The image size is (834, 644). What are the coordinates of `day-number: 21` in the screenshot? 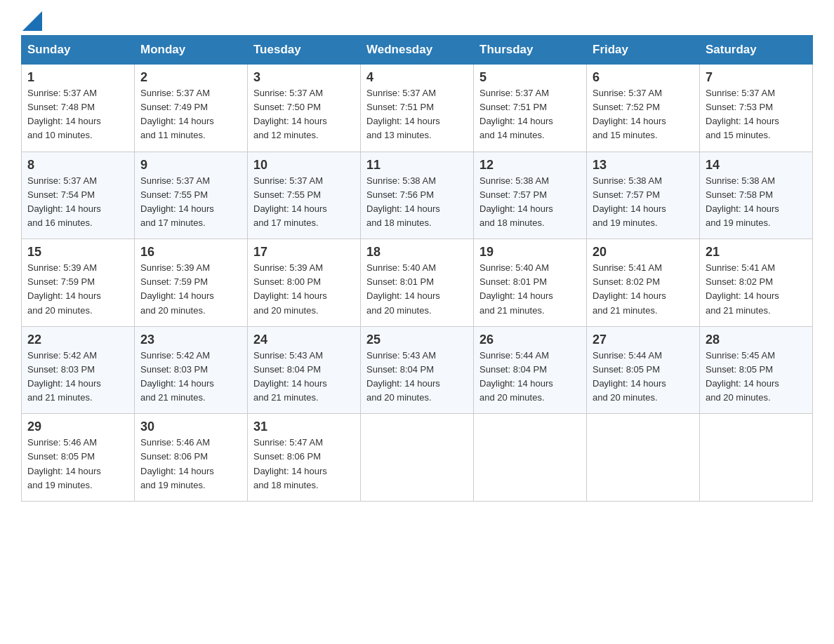 It's located at (756, 253).